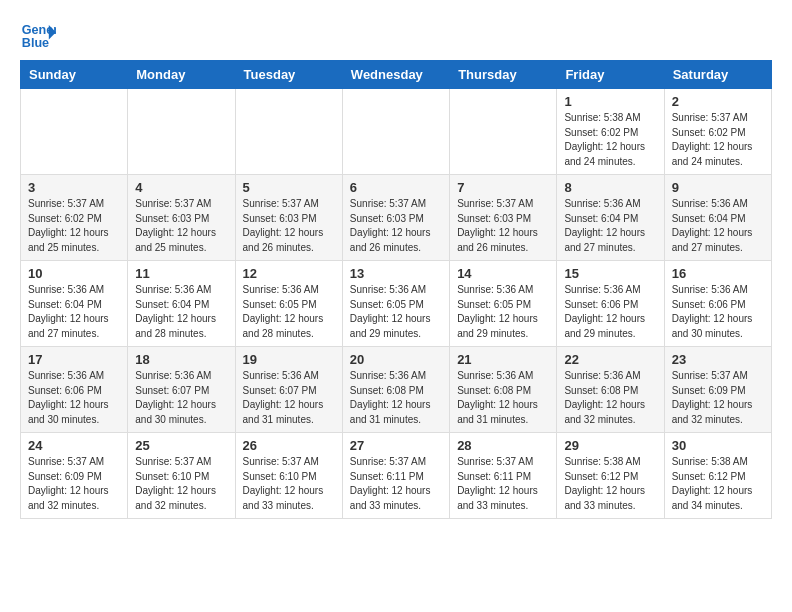 The width and height of the screenshot is (792, 612). Describe the element at coordinates (396, 390) in the screenshot. I see `day-cell: 20Sunrise: 5:36 AM Sunset: 6:08 PM Dayli…` at that location.